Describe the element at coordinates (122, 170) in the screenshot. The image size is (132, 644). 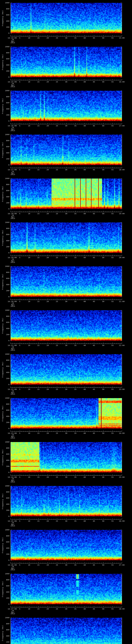
I see `x-end-time-label: 18:00` at that location.